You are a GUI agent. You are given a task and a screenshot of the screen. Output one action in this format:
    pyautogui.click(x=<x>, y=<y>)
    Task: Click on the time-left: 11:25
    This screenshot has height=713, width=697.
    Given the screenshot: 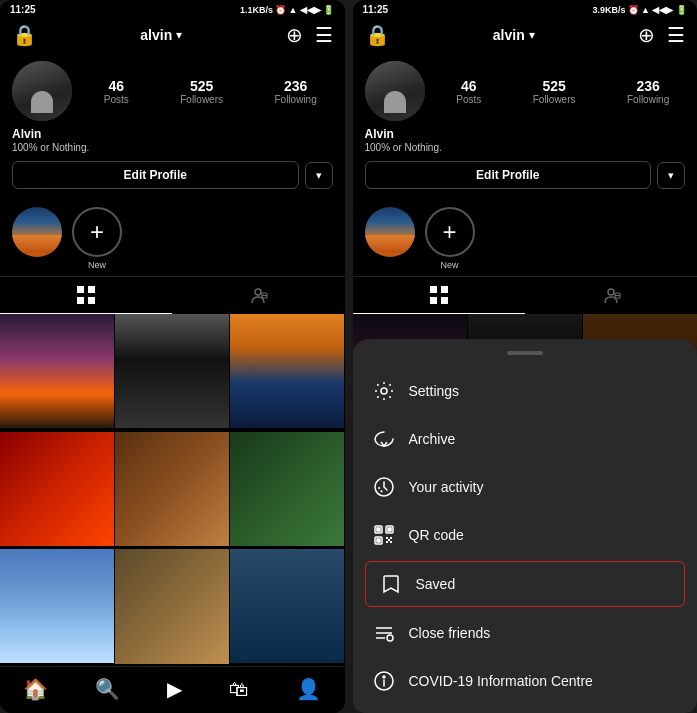 What is the action you would take?
    pyautogui.click(x=23, y=10)
    